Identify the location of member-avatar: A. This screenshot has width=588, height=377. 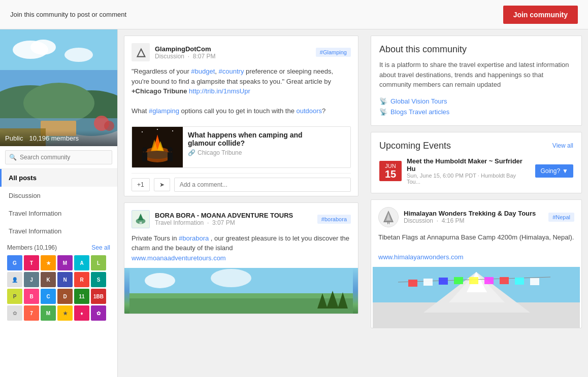
(82, 263).